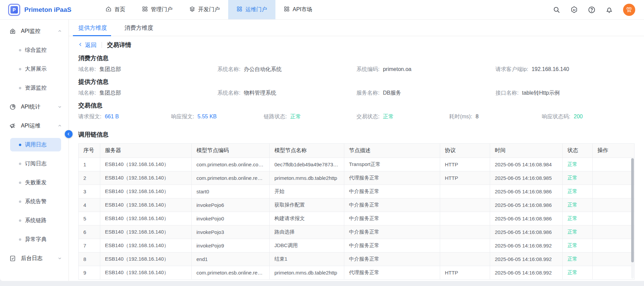 This screenshot has width=644, height=286. Describe the element at coordinates (633, 210) in the screenshot. I see `scrollbar-thumb` at that location.